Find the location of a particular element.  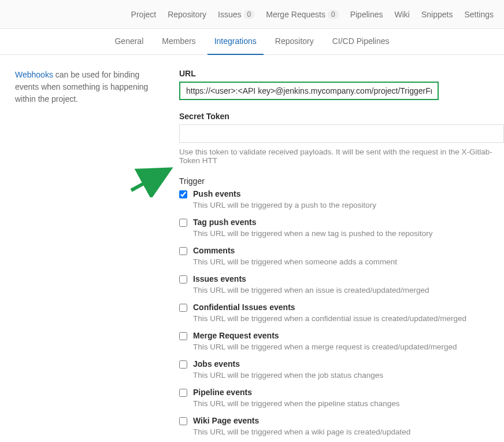

trigger-item: Tag push eventsThis URL will be triggere… is located at coordinates (342, 228).